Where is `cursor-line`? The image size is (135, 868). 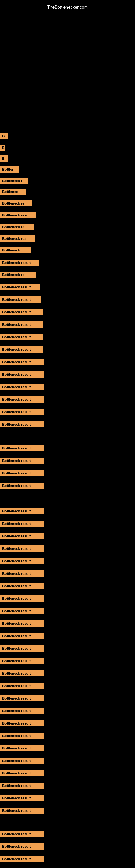
cursor-line is located at coordinates (1, 128).